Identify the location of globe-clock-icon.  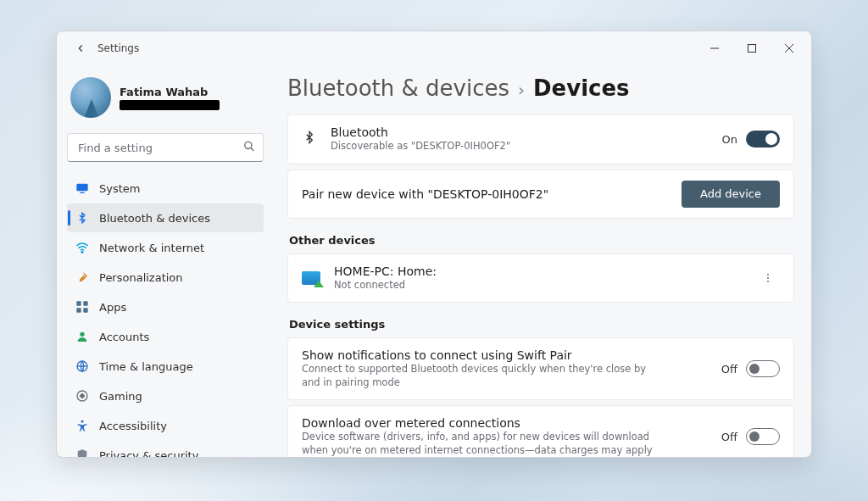
(82, 366).